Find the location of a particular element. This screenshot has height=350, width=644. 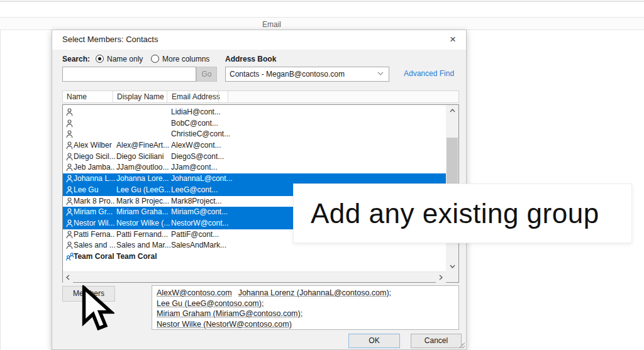

close-icon: × is located at coordinates (453, 40).